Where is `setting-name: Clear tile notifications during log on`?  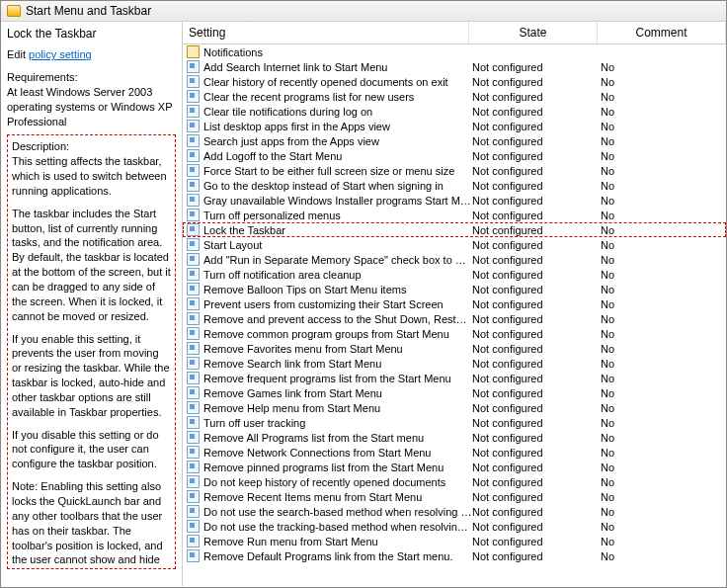
setting-name: Clear tile notifications during log on is located at coordinates (338, 112).